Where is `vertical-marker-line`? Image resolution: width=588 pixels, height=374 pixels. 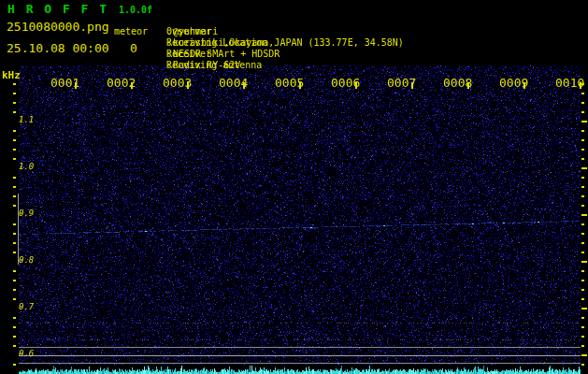 vertical-marker-line is located at coordinates (19, 229).